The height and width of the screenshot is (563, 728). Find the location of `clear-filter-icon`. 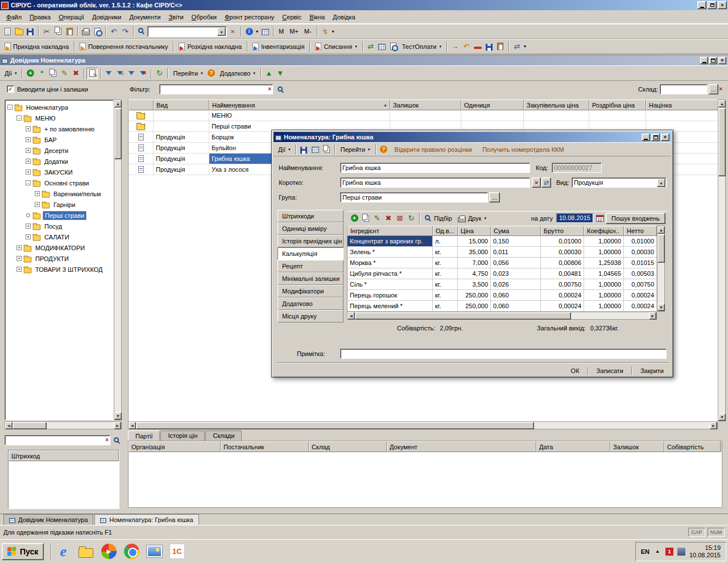

clear-filter-icon is located at coordinates (143, 73).